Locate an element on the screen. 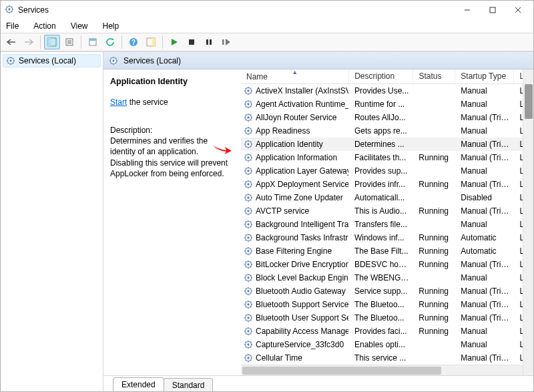 Image resolution: width=534 pixels, height=392 pixels. restart-service-button is located at coordinates (226, 42).